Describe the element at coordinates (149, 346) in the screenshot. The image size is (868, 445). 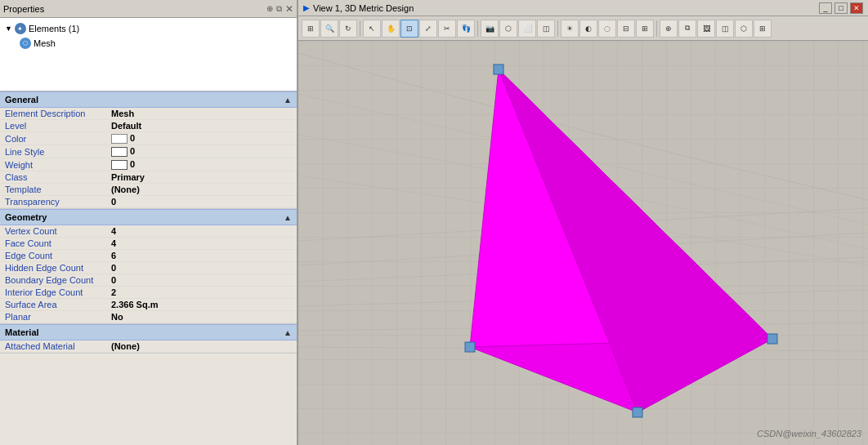
I see `table-row: Attached Material (None)` at that location.